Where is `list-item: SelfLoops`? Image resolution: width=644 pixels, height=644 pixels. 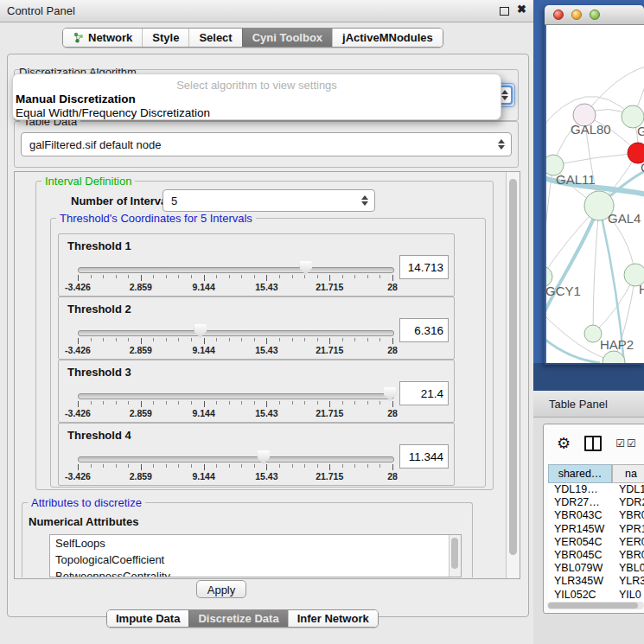
list-item: SelfLoops is located at coordinates (256, 543).